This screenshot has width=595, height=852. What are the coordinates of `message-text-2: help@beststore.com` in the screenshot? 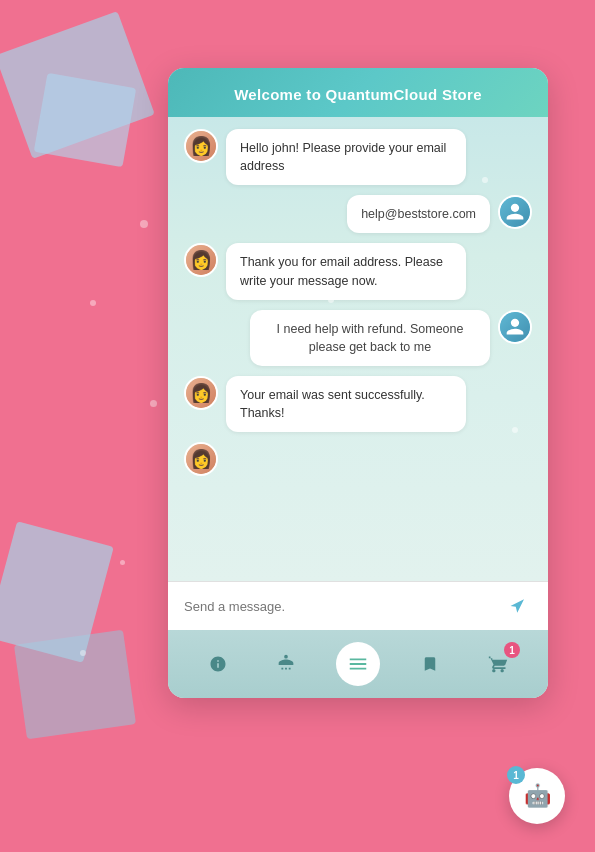 It's located at (418, 214).